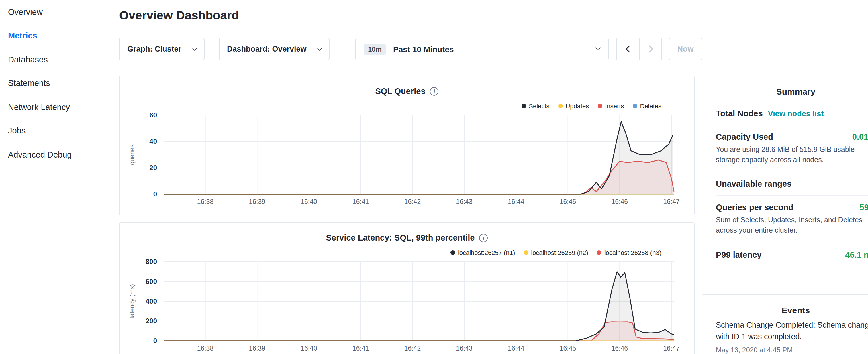 Image resolution: width=868 pixels, height=354 pixels. I want to click on sidebar-item-overview: Overview, so click(55, 12).